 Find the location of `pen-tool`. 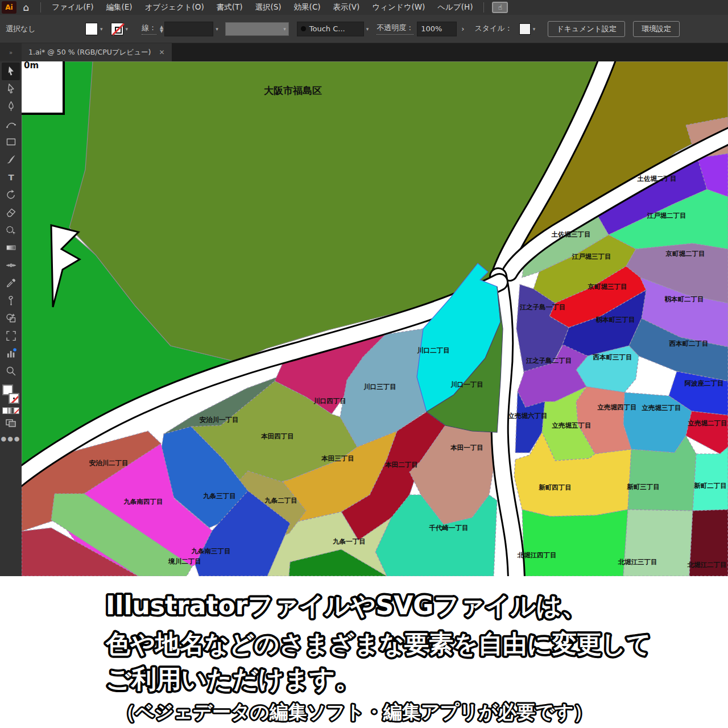

pen-tool is located at coordinates (11, 107).